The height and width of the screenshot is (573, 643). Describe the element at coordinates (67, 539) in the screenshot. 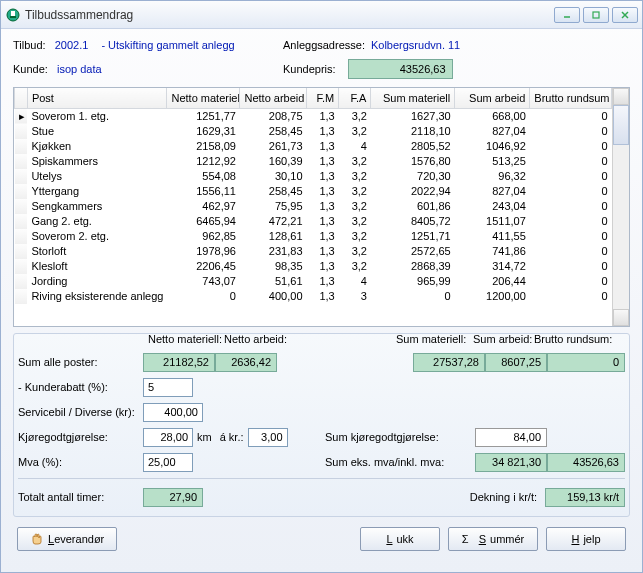

I see `leverandor-button: Leverandør` at that location.